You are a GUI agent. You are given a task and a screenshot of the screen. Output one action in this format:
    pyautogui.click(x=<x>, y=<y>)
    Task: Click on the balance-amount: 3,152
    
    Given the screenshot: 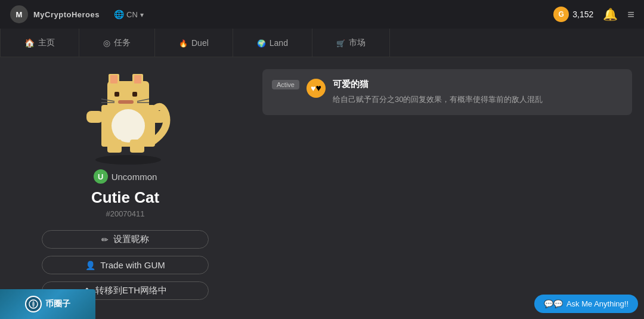 What is the action you would take?
    pyautogui.click(x=583, y=14)
    